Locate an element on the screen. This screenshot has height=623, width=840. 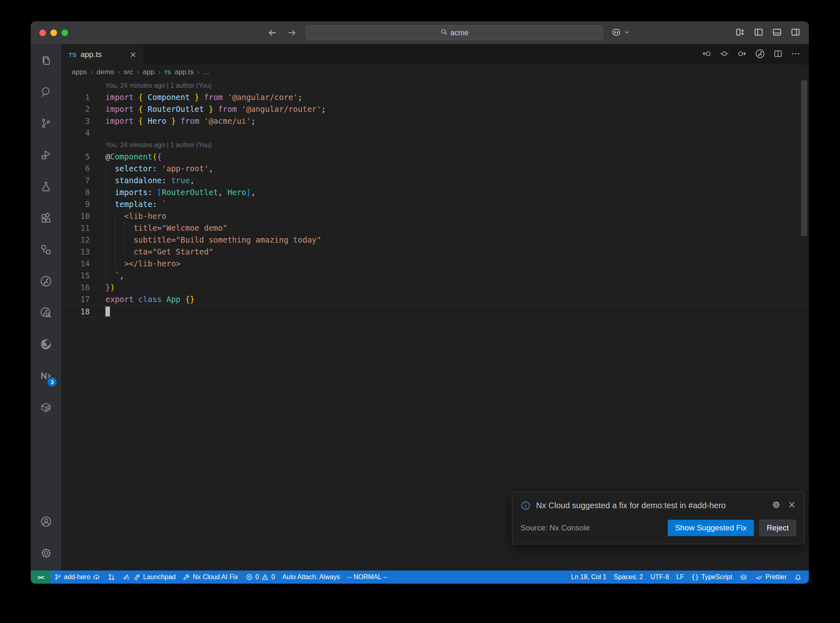
language-status-item: {} TypeScript is located at coordinates (712, 577).